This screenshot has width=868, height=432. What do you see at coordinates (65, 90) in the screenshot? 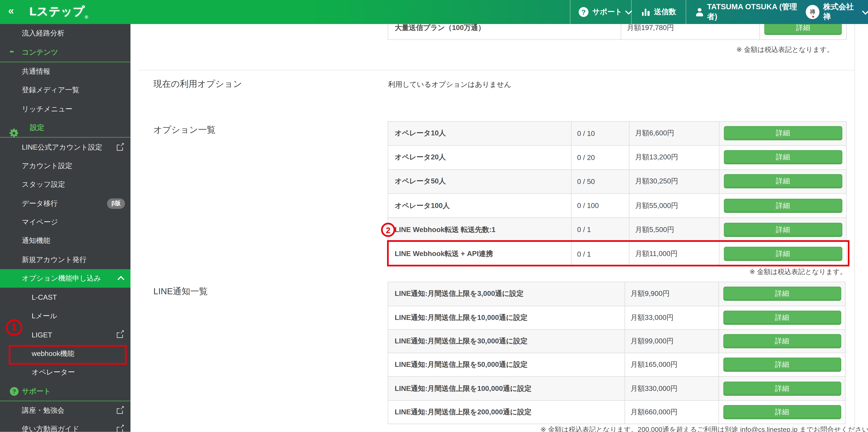
I see `sidebar-item-media-list: 登録メディア一覧` at bounding box center [65, 90].